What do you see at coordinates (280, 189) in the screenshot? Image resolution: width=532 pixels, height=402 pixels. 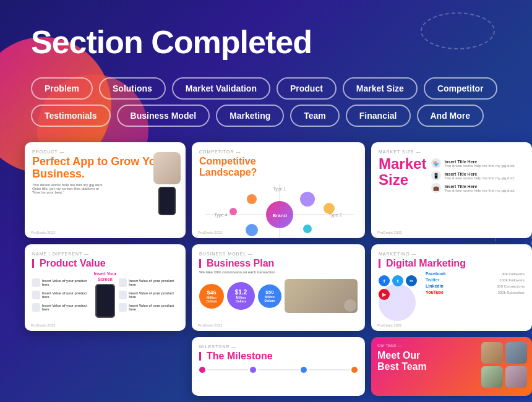 I see `svg-text: Type 1` at bounding box center [280, 189].